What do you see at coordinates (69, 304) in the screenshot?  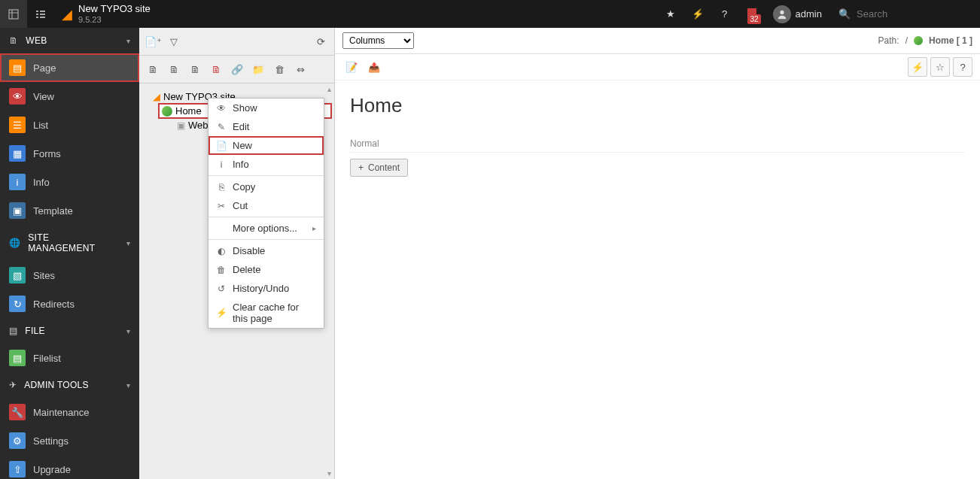 I see `sidebar-item-redirects: ↻Redirects` at bounding box center [69, 304].